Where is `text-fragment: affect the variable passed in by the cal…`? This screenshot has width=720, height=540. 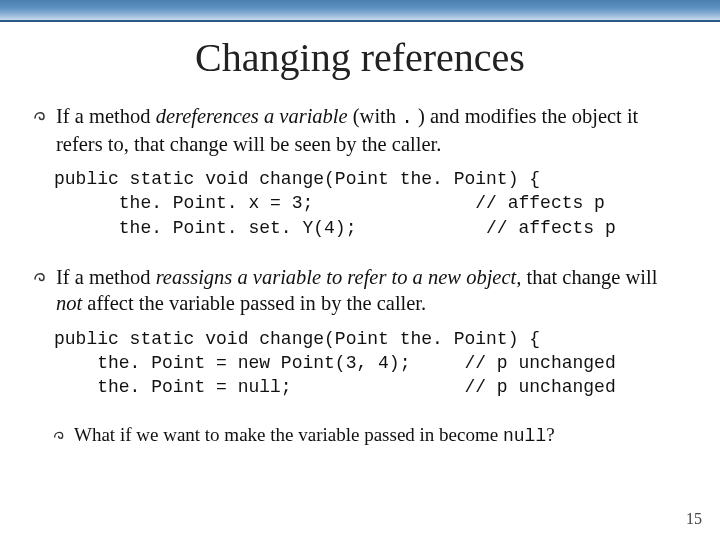
text-fragment: affect the variable passed in by the cal… is located at coordinates (254, 303).